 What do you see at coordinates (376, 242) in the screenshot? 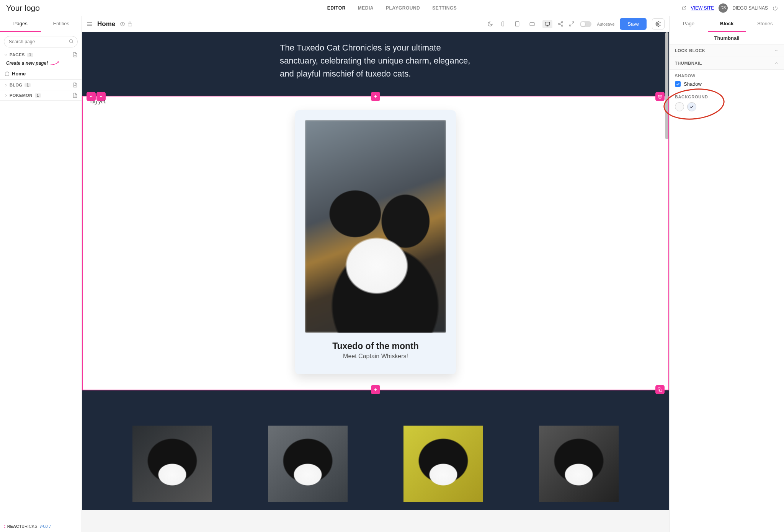
I see `thumbnail-card: Tuxedo of the month Meet Captain Whisker…` at bounding box center [376, 242].